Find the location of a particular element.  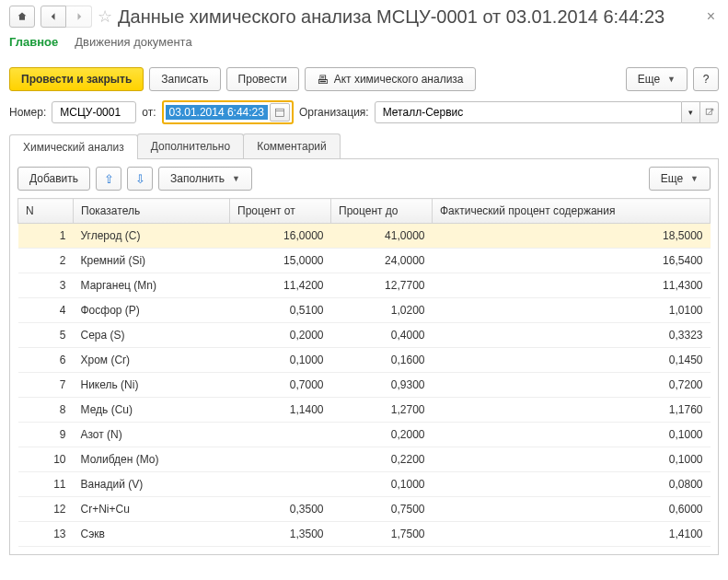

cell-indicator: Хром (Cr) is located at coordinates (152, 361).